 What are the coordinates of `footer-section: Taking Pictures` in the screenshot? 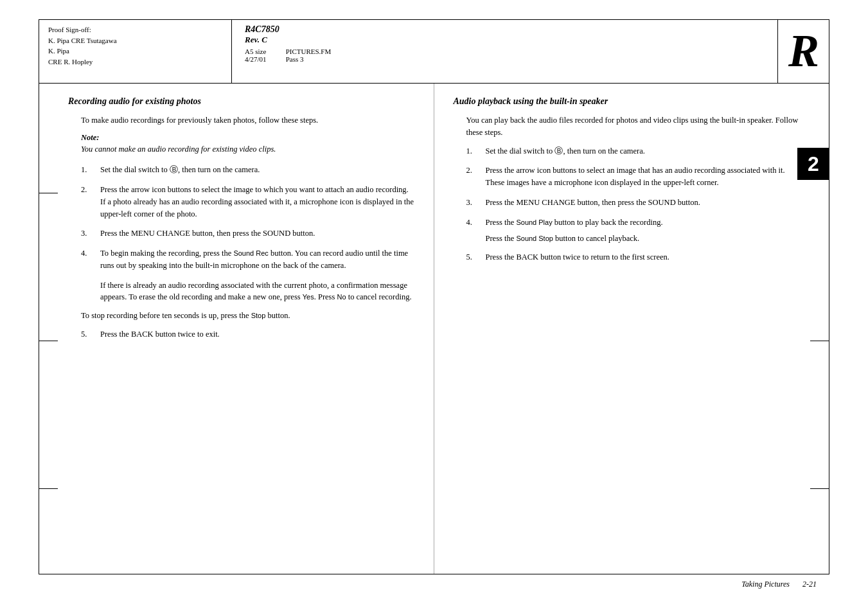 It's located at (766, 585).